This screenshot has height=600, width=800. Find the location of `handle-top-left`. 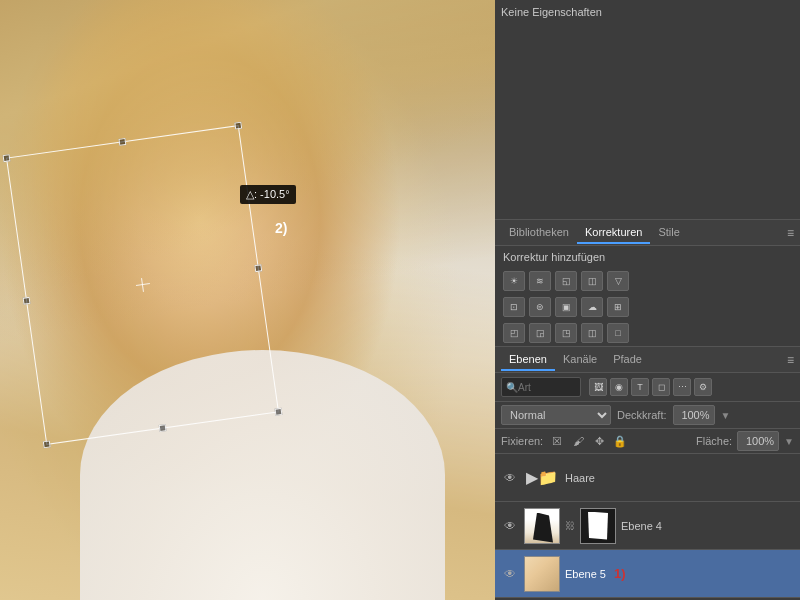

handle-top-left is located at coordinates (7, 158).